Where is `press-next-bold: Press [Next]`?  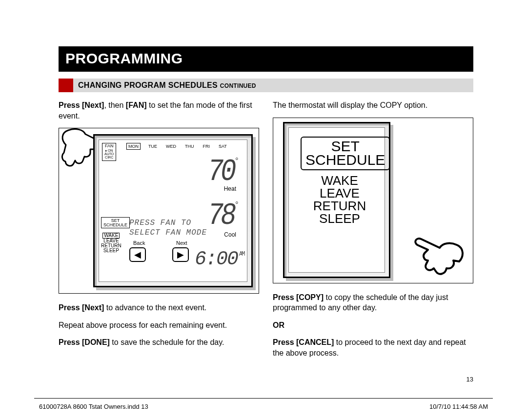
press-next-bold: Press [Next] is located at coordinates (81, 105).